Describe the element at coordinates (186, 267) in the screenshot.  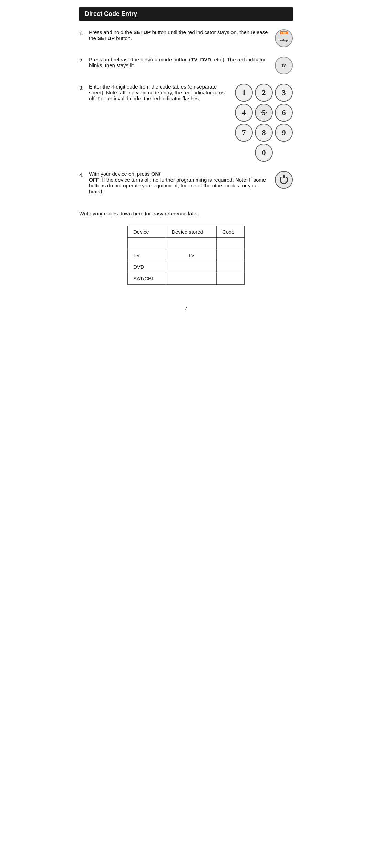
I see `table-row: DVD` at that location.